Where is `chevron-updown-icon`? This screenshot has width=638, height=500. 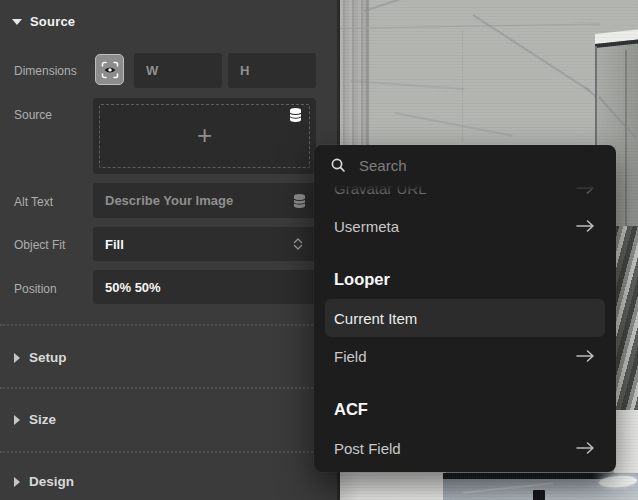
chevron-updown-icon is located at coordinates (298, 244).